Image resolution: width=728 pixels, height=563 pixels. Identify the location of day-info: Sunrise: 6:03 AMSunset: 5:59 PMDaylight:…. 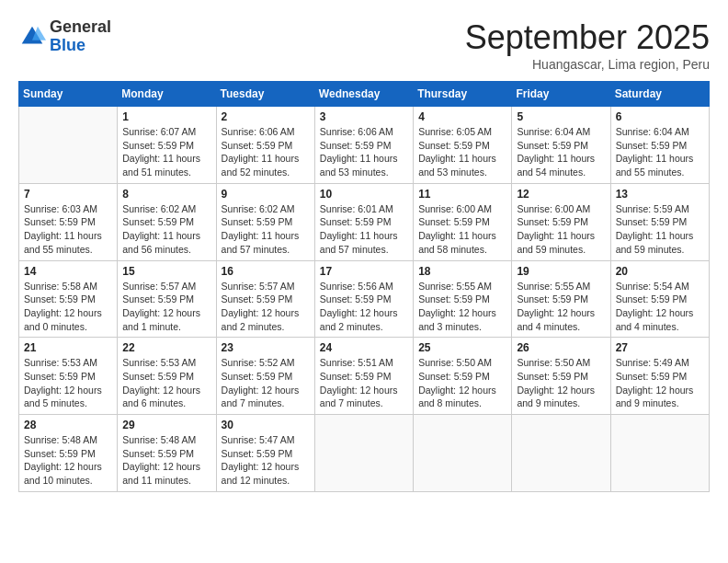
(68, 230).